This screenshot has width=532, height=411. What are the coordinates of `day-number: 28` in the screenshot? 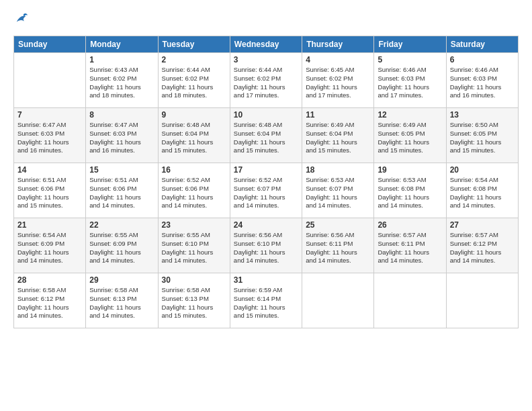 It's located at (50, 280).